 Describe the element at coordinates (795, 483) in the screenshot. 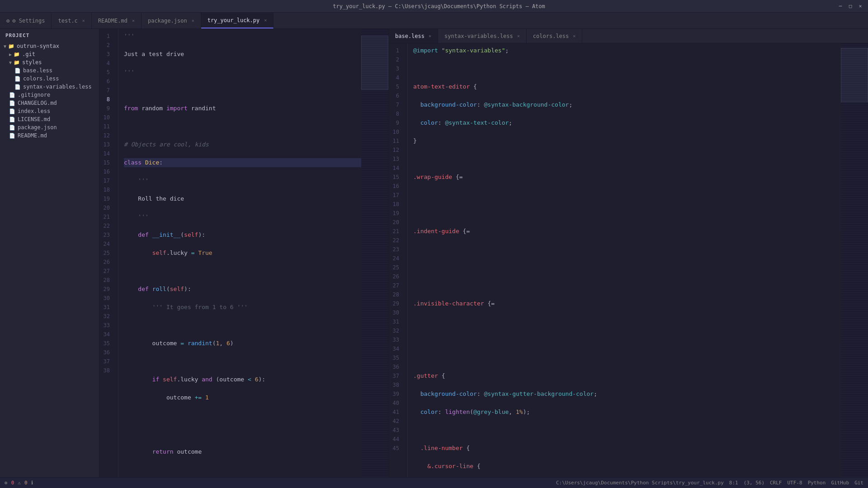

I see `status-encoding: UTF-8` at that location.